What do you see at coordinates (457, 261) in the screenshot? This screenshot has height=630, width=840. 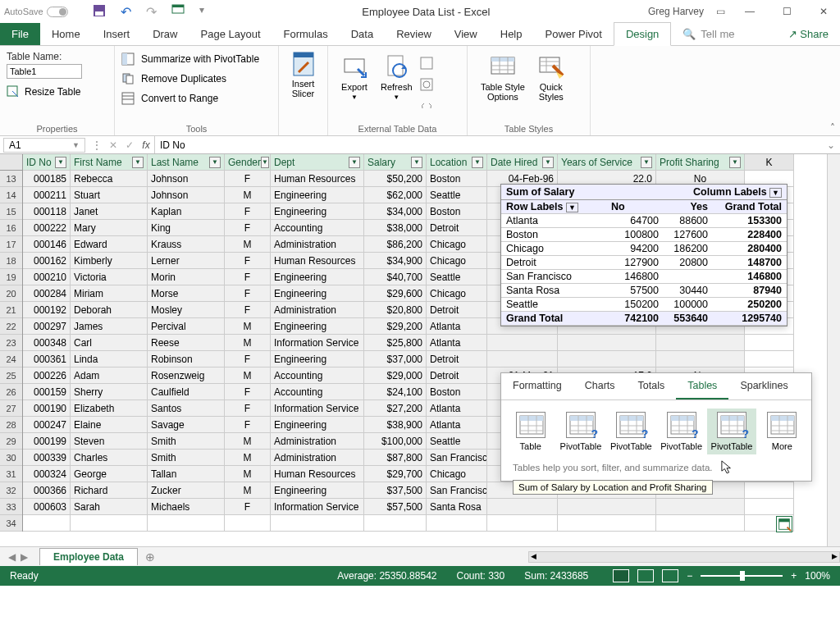 I see `cell: Chicago` at bounding box center [457, 261].